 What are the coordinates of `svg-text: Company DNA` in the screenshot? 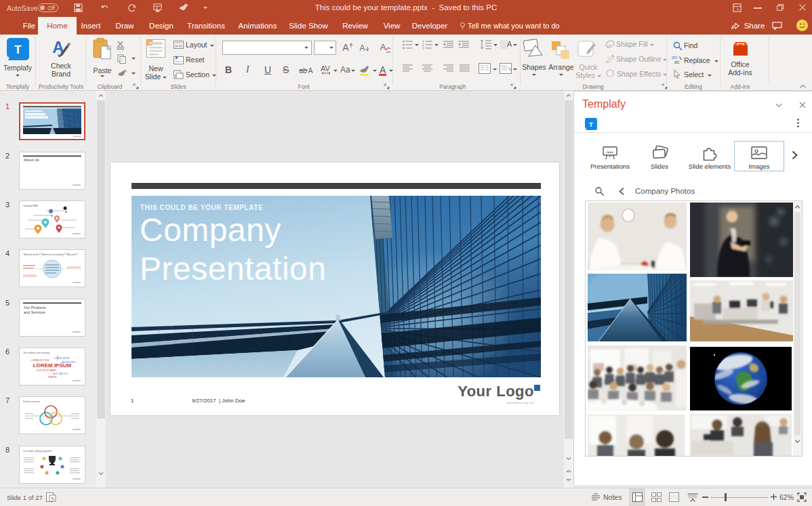 It's located at (31, 206).